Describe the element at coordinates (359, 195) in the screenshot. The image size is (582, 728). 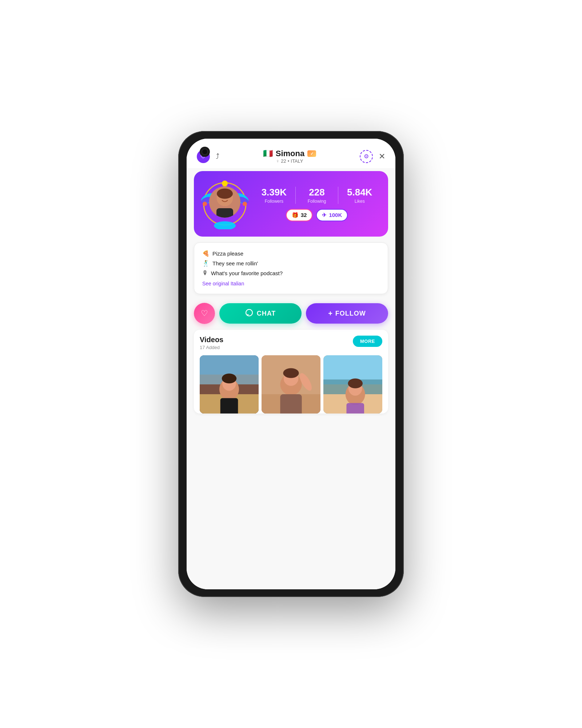
I see `likes-stat: 5.84K Likes` at that location.